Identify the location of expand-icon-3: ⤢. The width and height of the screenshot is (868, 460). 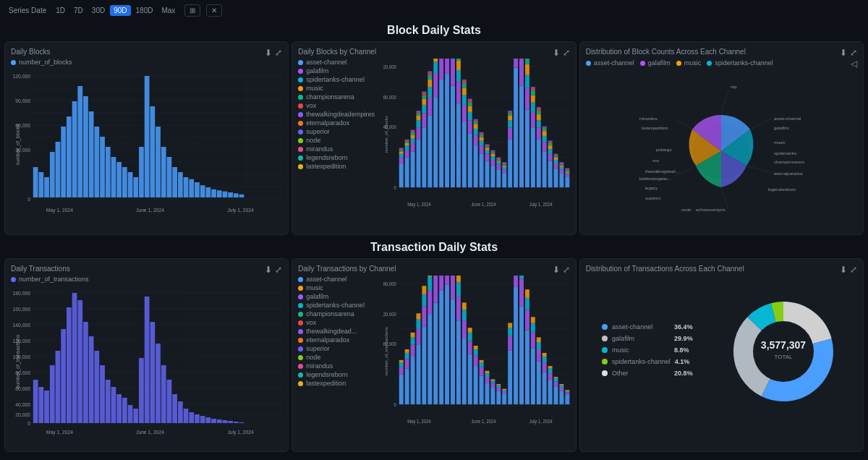
(854, 53).